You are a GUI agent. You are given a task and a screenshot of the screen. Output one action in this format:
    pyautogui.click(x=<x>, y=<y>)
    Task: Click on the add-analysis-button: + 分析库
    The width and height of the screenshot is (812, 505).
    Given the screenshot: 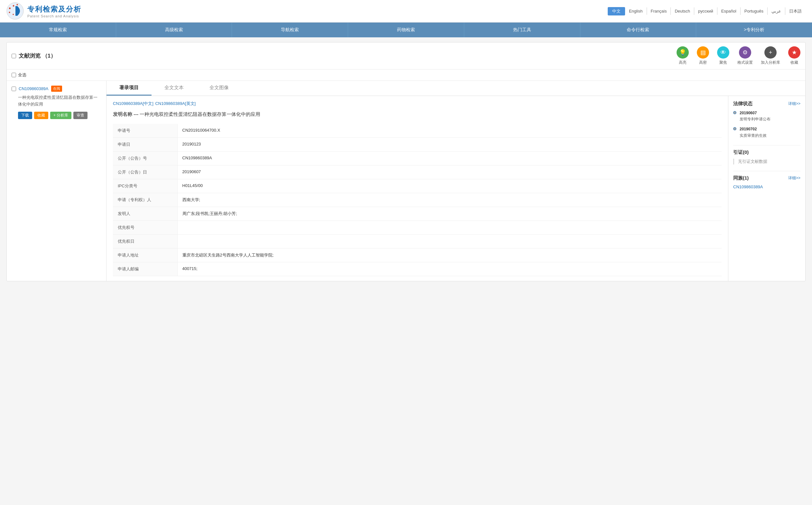 What is the action you would take?
    pyautogui.click(x=61, y=116)
    